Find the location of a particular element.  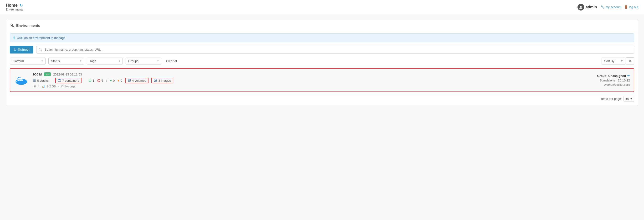

env-meta-row: 🖥 4 📊 8.2 GB - 🏷 No tags is located at coordinates (306, 86).